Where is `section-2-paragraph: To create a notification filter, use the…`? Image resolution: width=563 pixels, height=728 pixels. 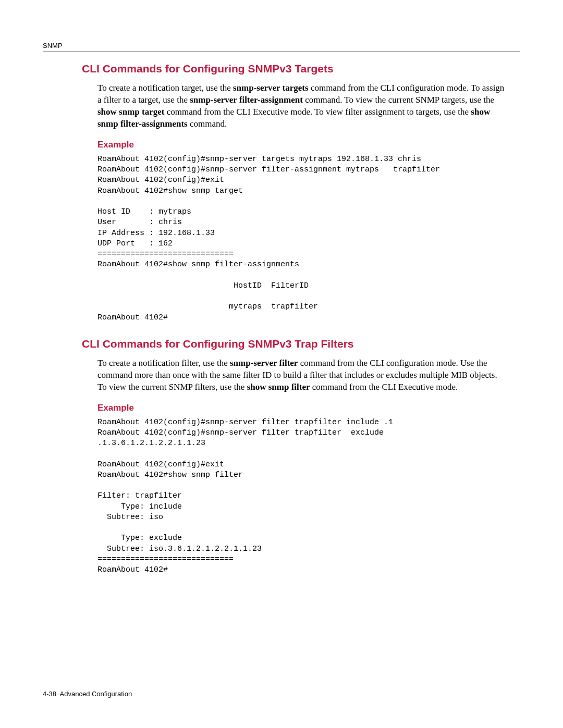
section-2-paragraph: To create a notification filter, use the… is located at coordinates (301, 375).